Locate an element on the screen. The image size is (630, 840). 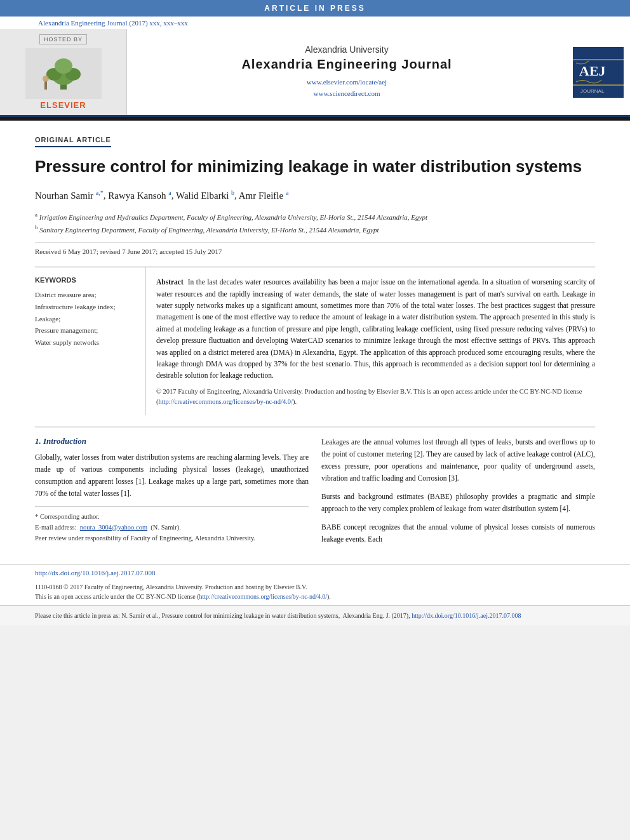
abstract-text: Abstract In the last decades water resou… is located at coordinates (376, 329).